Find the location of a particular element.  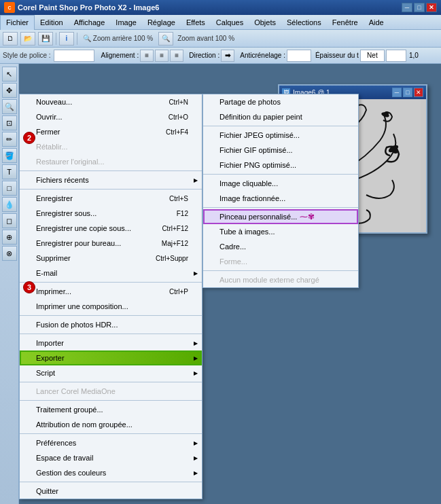

antialias-input is located at coordinates (299, 56).